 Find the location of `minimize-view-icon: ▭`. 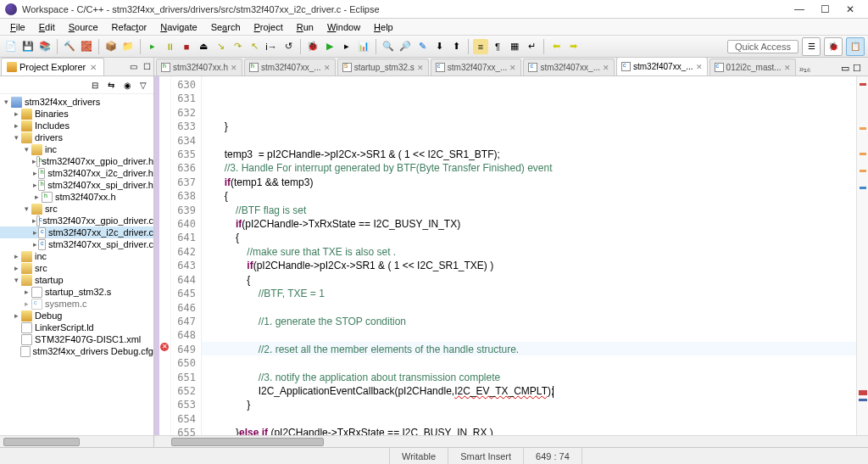

minimize-view-icon: ▭ is located at coordinates (133, 67).